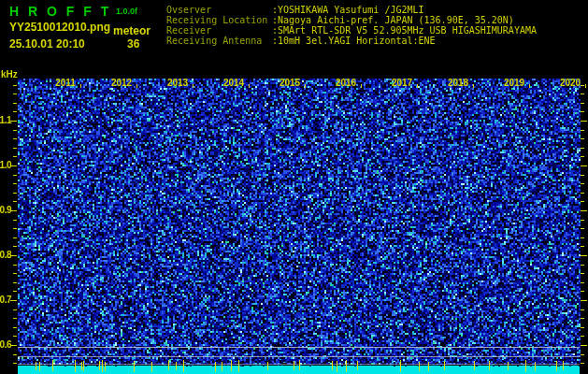 This screenshot has width=588, height=374. What do you see at coordinates (127, 11) in the screenshot?
I see `app-version-label: 1.0.0f` at bounding box center [127, 11].